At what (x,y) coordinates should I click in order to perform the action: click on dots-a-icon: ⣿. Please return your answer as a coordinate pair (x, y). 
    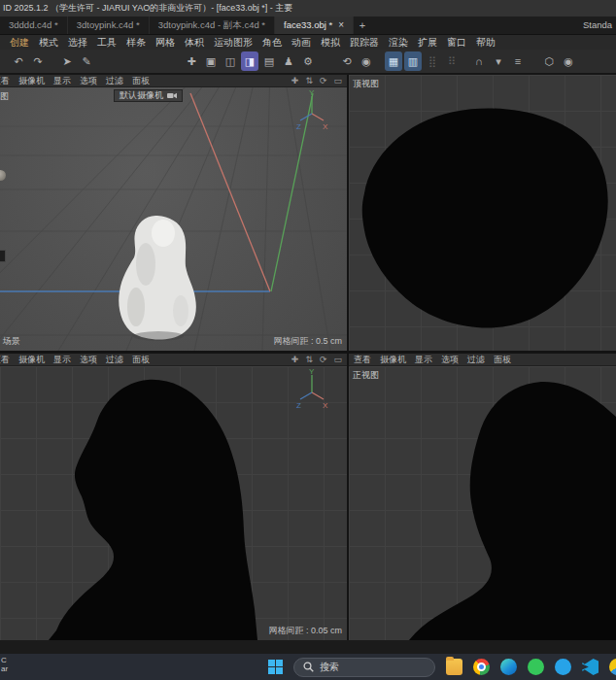
    Looking at the image, I should click on (432, 61).